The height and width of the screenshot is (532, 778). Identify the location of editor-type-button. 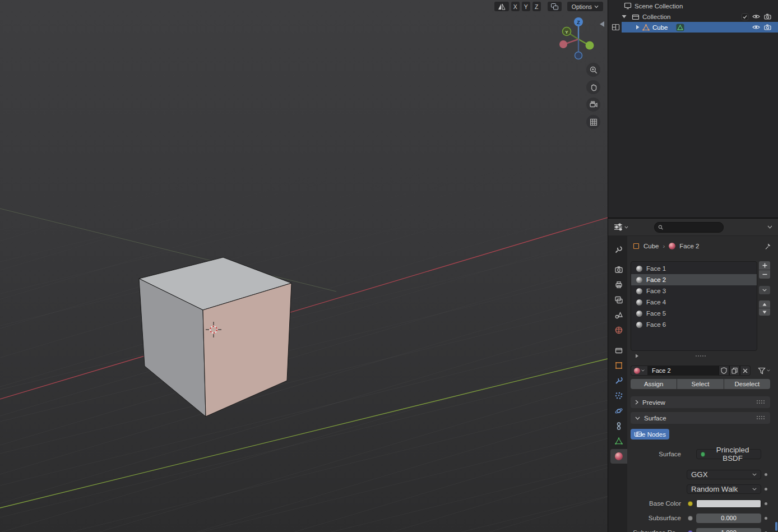
(621, 227).